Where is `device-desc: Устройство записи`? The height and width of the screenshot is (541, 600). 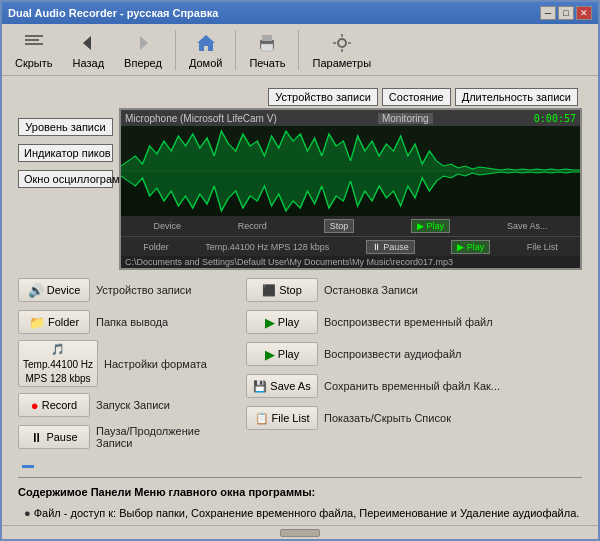 device-desc: Устройство записи is located at coordinates (144, 290).